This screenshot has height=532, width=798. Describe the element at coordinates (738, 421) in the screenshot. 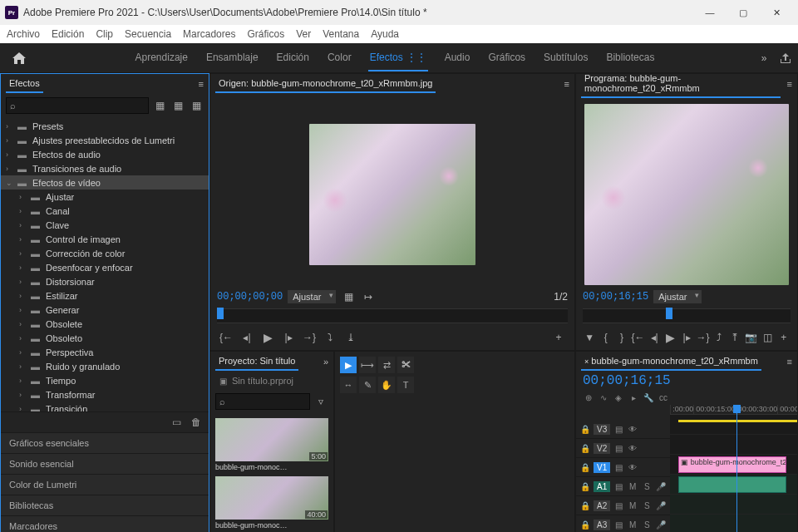

I see `work-area-bar` at that location.